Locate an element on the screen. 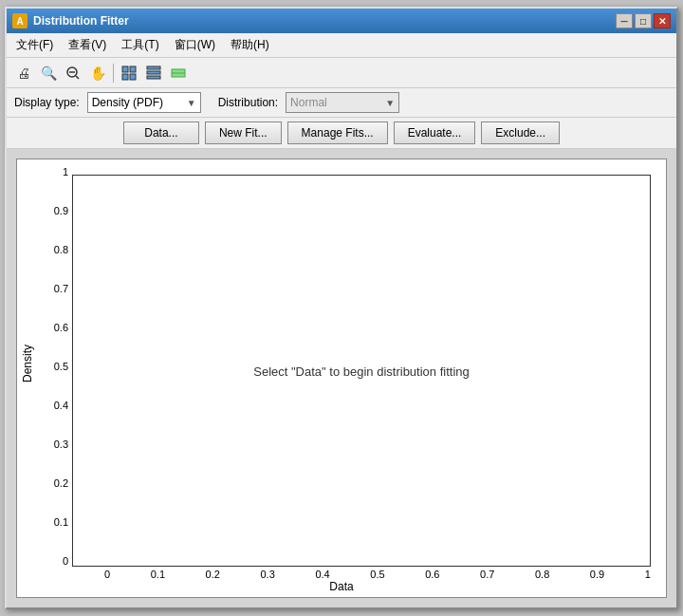 The width and height of the screenshot is (683, 616). evaluate-button: Evaluate... is located at coordinates (434, 133).